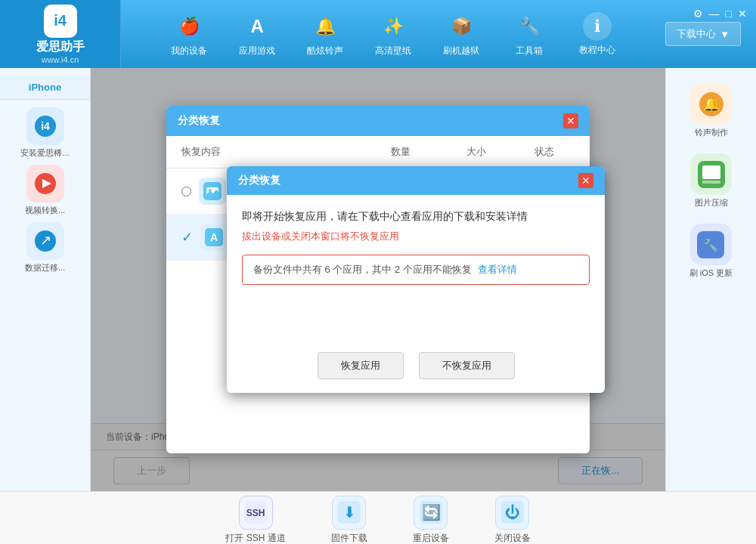 The height and width of the screenshot is (544, 756). Describe the element at coordinates (529, 35) in the screenshot. I see `nav-toolbox: 🔧 工具箱` at that location.